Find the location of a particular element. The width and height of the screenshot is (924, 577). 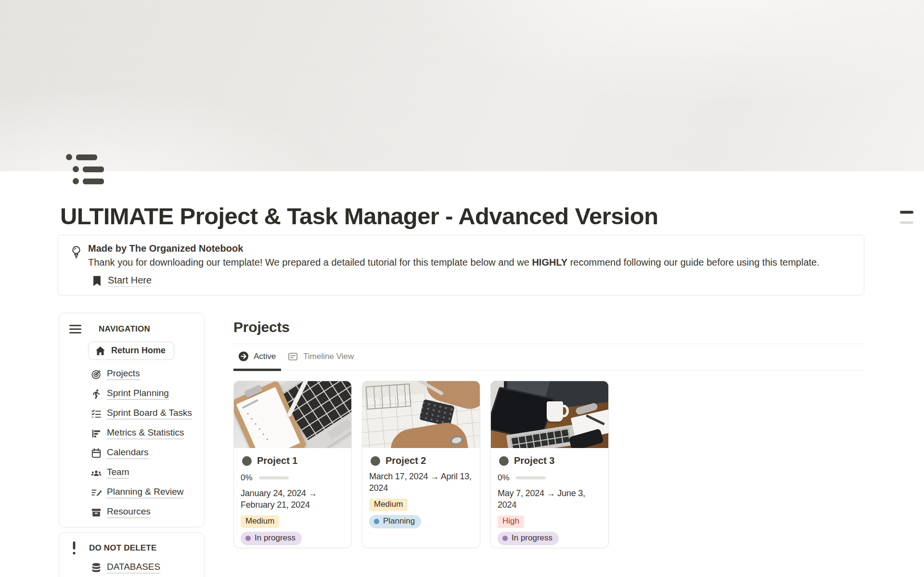

project-title: Project 1 is located at coordinates (277, 461).